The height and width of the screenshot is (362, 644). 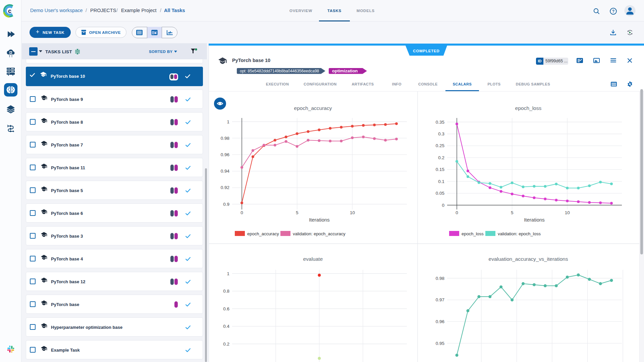 I want to click on svg-text: 0.15, so click(x=440, y=170).